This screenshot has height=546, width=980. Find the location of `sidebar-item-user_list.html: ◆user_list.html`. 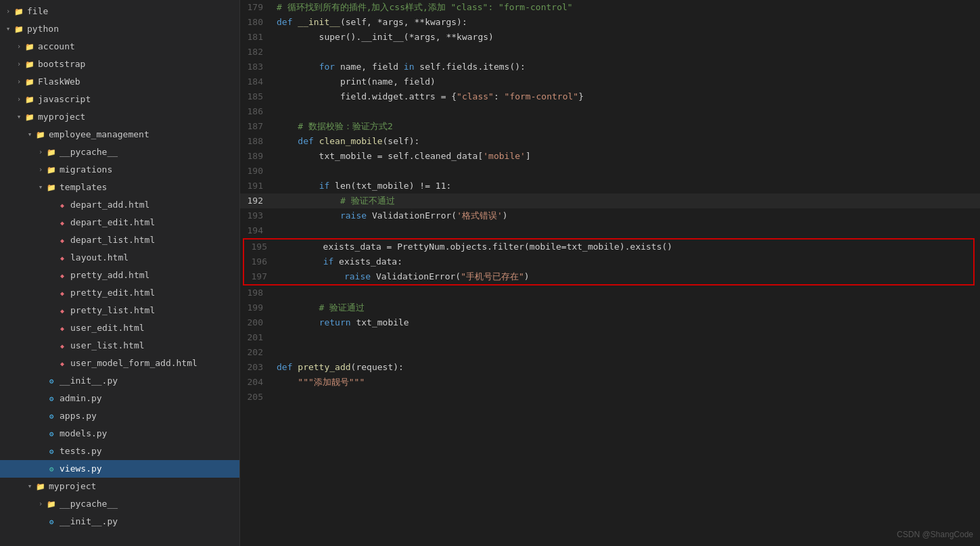

sidebar-item-user_list.html: ◆user_list.html is located at coordinates (120, 346).